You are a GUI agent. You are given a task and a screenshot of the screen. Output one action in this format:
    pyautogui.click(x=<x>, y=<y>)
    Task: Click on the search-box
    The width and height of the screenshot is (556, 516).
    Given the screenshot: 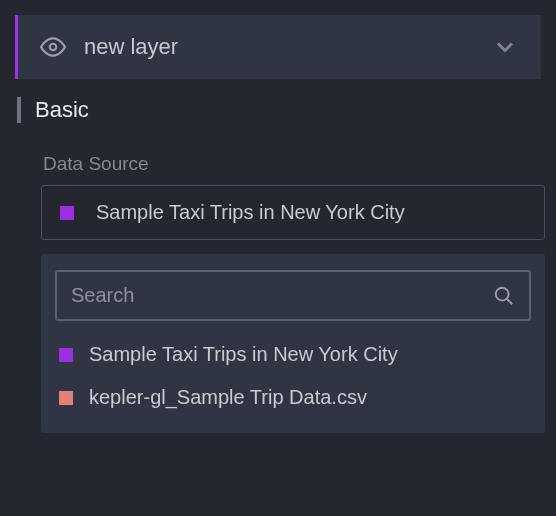 What is the action you would take?
    pyautogui.click(x=293, y=296)
    